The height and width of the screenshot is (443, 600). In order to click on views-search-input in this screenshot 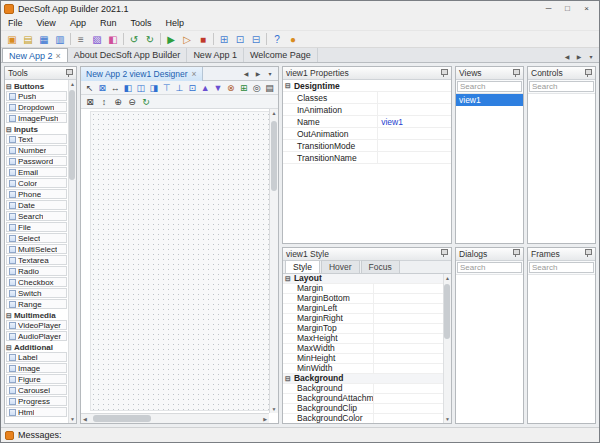, I will do `click(490, 86)`.